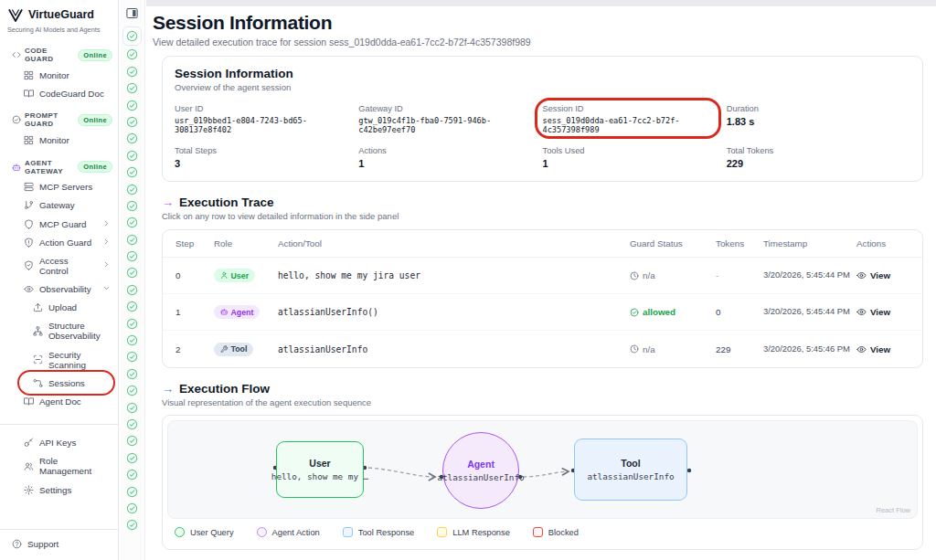 The height and width of the screenshot is (560, 936). Describe the element at coordinates (267, 109) in the screenshot. I see `field-label: User ID` at that location.